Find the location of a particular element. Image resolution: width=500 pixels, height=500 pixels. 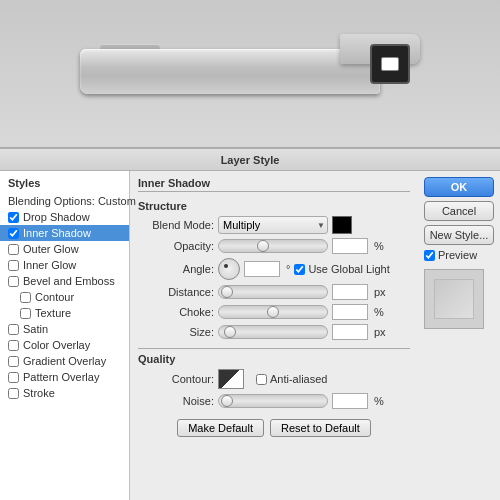

outer-glow-checkbox is located at coordinates (14, 250).